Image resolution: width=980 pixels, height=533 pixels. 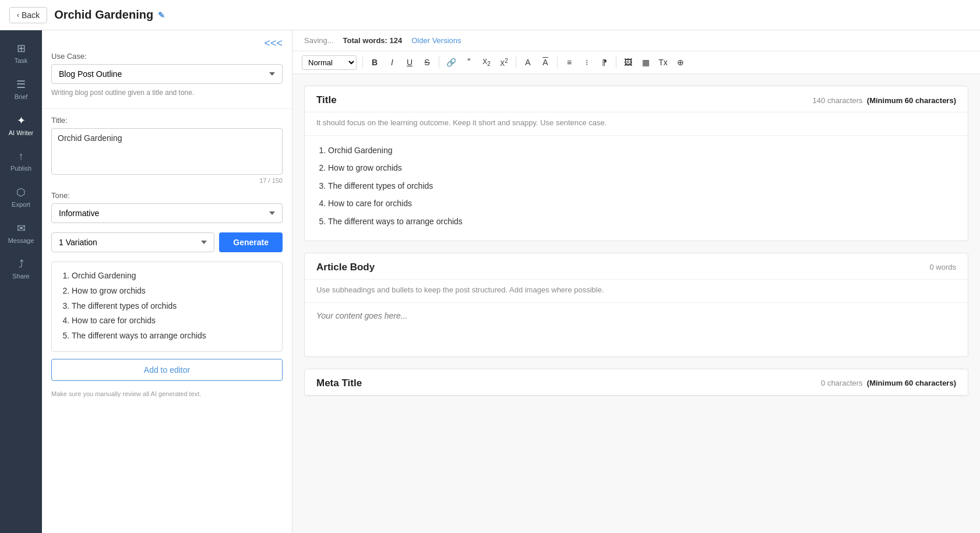 What do you see at coordinates (889, 383) in the screenshot?
I see `meta-title-meta: 0 characters (Minimum 60 characters)` at bounding box center [889, 383].